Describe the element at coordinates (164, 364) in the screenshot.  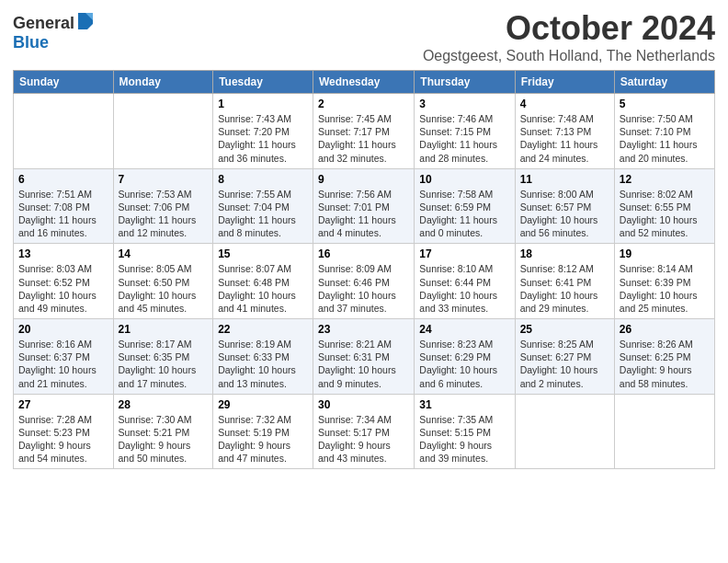
I see `day-detail: Sunrise: 8:17 AM Sunset: 6:35 PM Dayligh…` at that location.